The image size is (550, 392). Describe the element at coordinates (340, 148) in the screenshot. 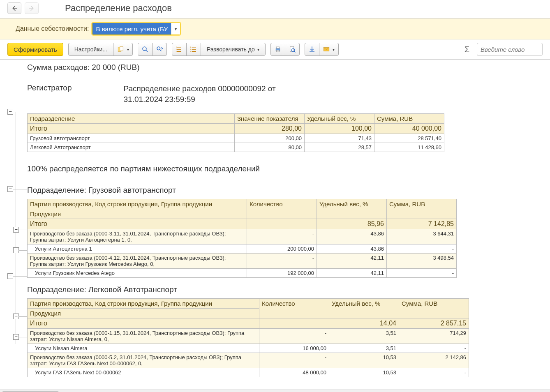

I see `td: 28,57` at that location.